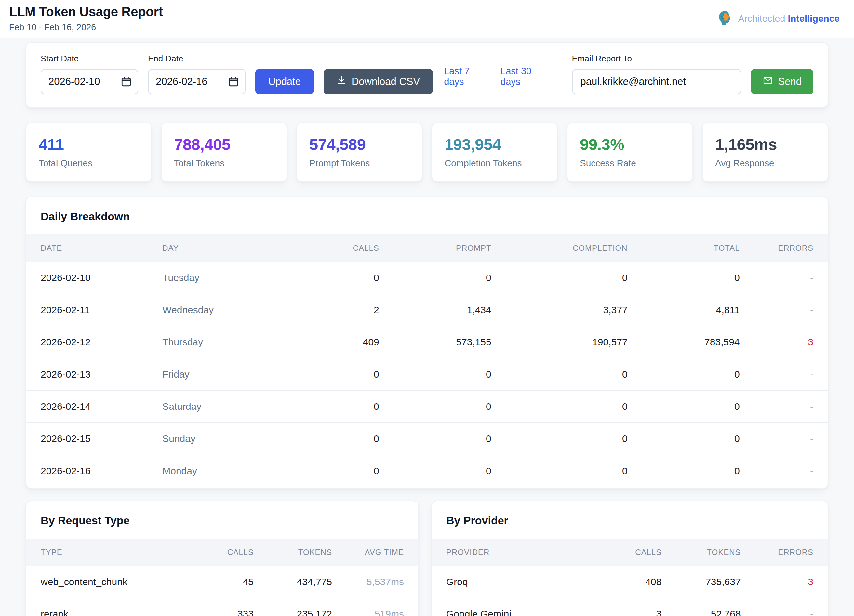  What do you see at coordinates (630, 558) in the screenshot?
I see `by-provider-section: By Provider PROVIDERCALLSTOKENSERRORSGro…` at bounding box center [630, 558].